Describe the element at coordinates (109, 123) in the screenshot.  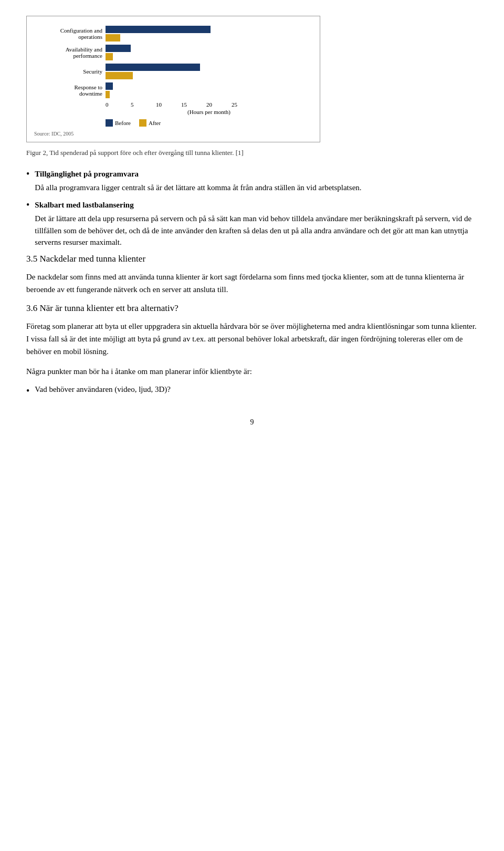
I see `legend-before-box` at that location.